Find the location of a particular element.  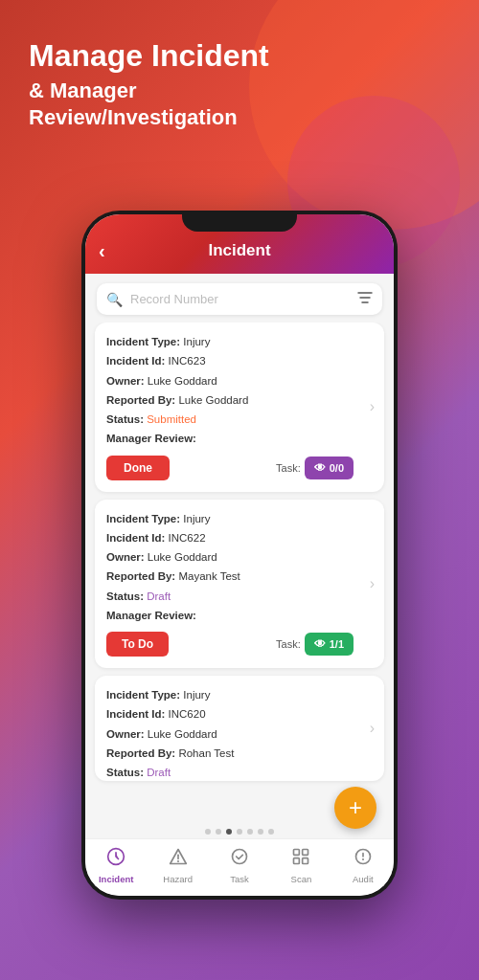

nav-item-task: Task is located at coordinates (240, 865).